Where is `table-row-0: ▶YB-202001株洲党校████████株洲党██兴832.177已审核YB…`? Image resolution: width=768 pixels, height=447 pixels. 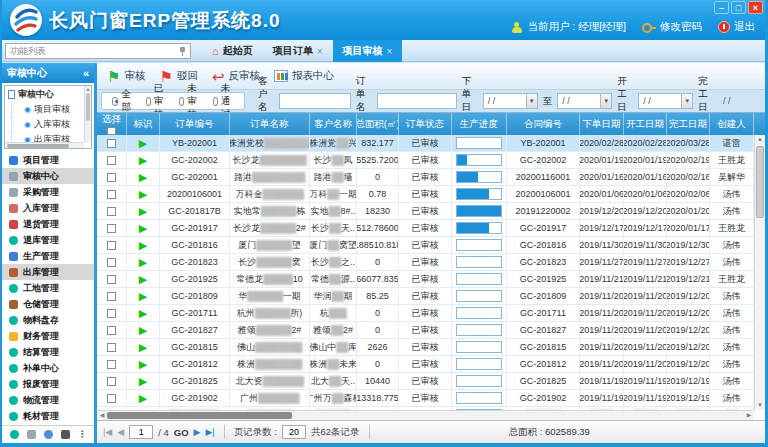 table-row-0: ▶YB-202001株洲党校████████株洲党██兴832.177已审核YB… is located at coordinates (431, 144).